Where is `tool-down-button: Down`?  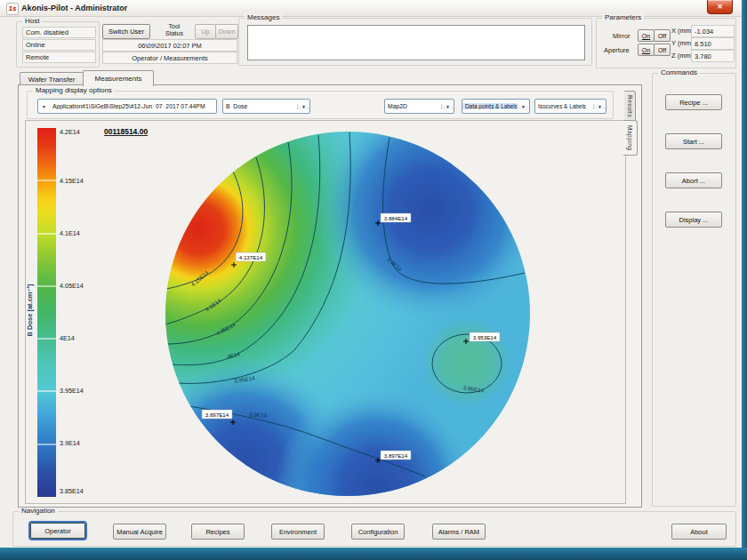
tool-down-button: Down is located at coordinates (227, 32).